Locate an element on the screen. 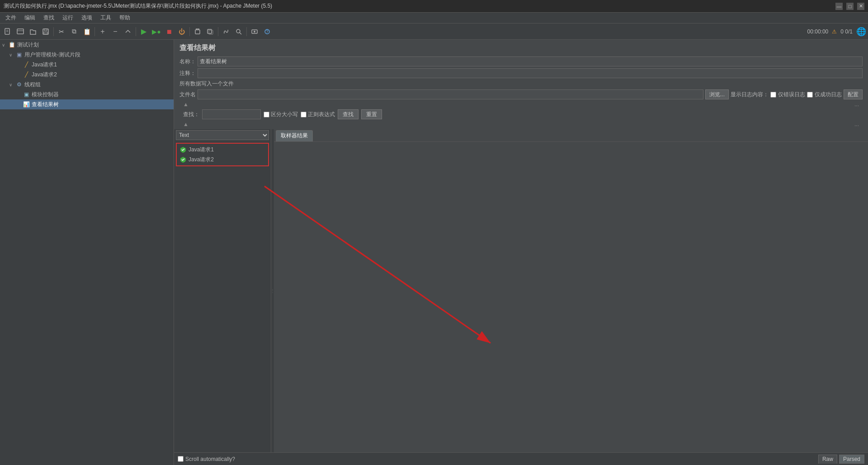 This screenshot has height=465, width=868. thread-group-icon: ⚙ is located at coordinates (19, 85).